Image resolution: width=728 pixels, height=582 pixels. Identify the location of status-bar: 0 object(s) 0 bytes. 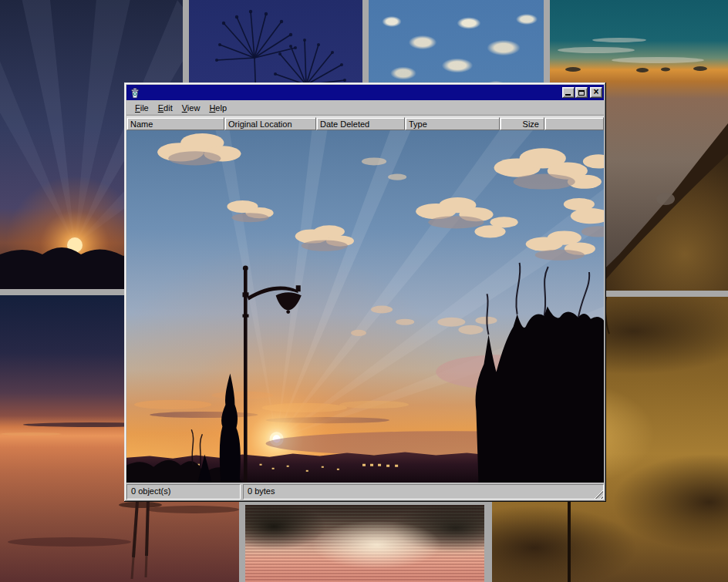
(366, 491).